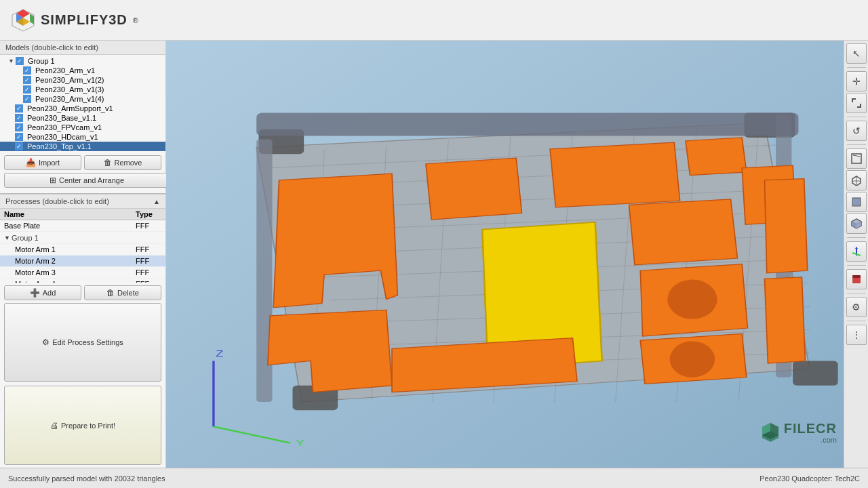  Describe the element at coordinates (66, 226) in the screenshot. I see `process-name-cell: Base Plate` at that location.